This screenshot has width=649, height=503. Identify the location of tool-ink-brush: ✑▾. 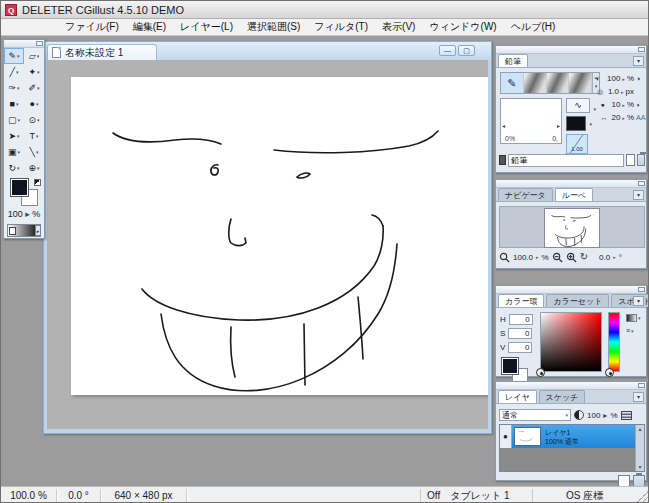
(14, 88).